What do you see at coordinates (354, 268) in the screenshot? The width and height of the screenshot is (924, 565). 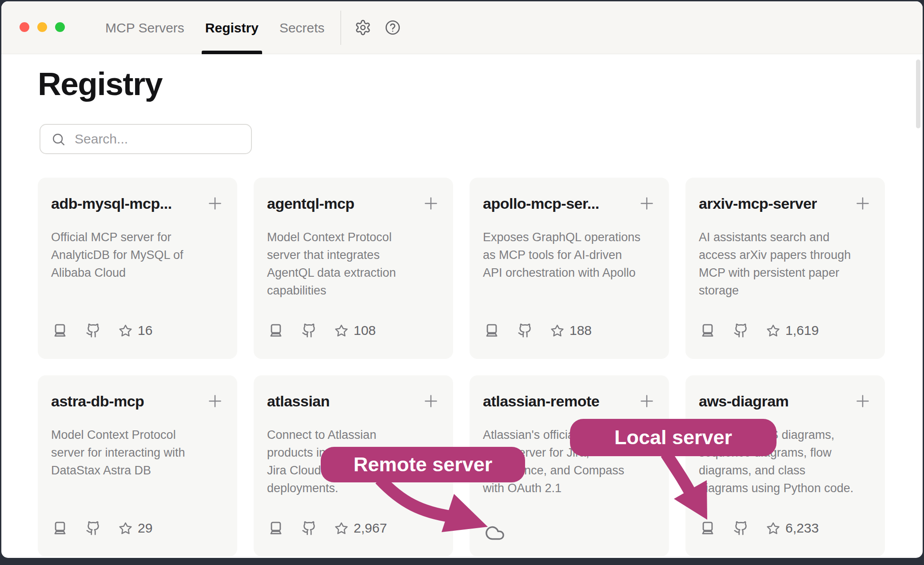 I see `server-card-agentql-mcp: agentql-mcp Model Context Protocolserver…` at bounding box center [354, 268].